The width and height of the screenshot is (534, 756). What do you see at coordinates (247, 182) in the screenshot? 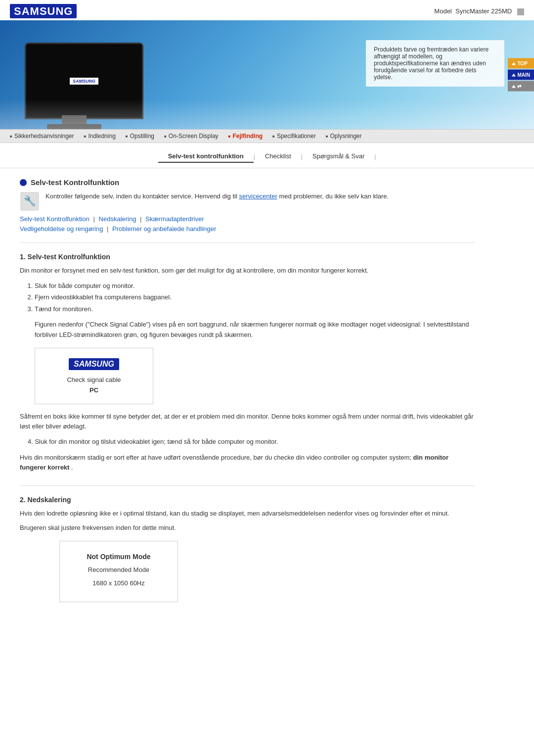
I see `page-section-header: Selv-test Kontrolfunktion` at bounding box center [247, 182].